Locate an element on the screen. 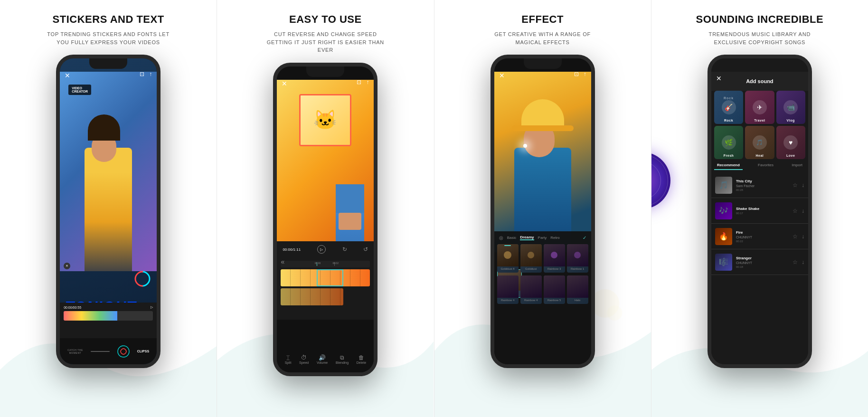 This screenshot has width=868, height=417. p4-genre-vlog: 📹 Vlog is located at coordinates (791, 107).